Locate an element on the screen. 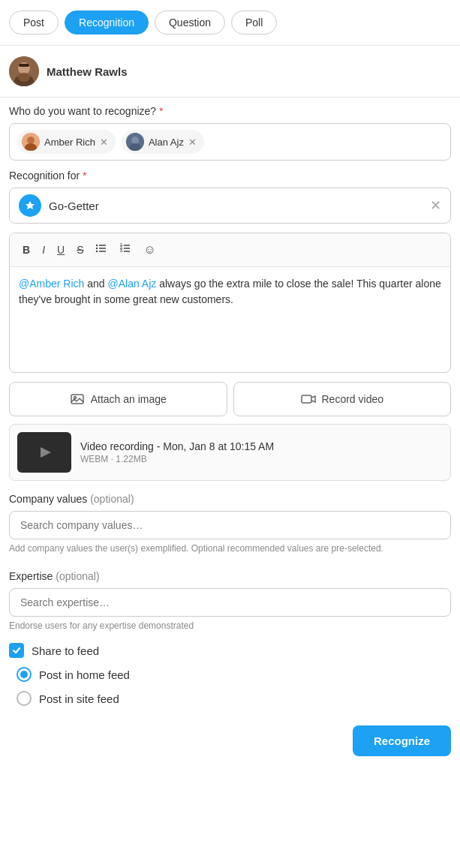 This screenshot has width=460, height=868. record-video-label: Record video is located at coordinates (353, 399).